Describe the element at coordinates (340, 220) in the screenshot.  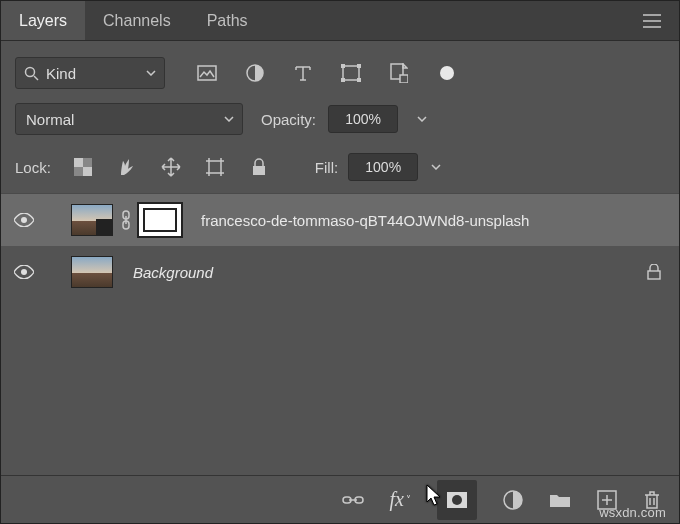
I see `layer-row: ▣ francesco-de-tommaso-qBT44OJWNd8-unspl…` at that location.